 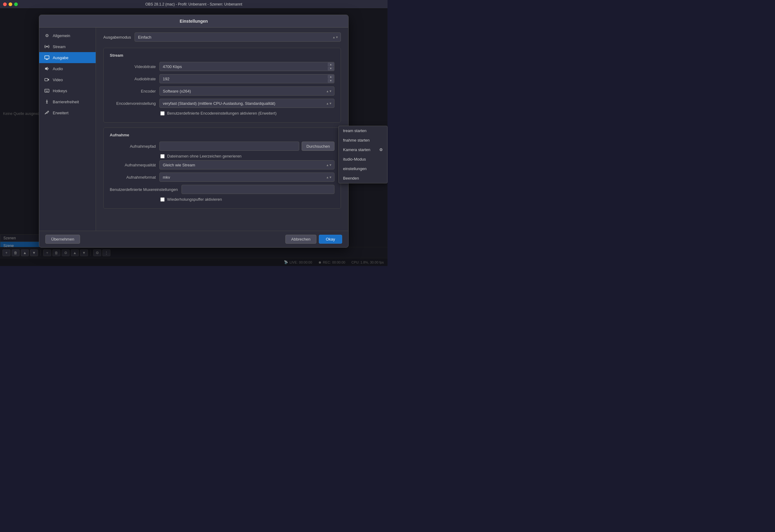 I want to click on videobitrate-row: Videobitrate ▲ ▼, so click(x=222, y=67).